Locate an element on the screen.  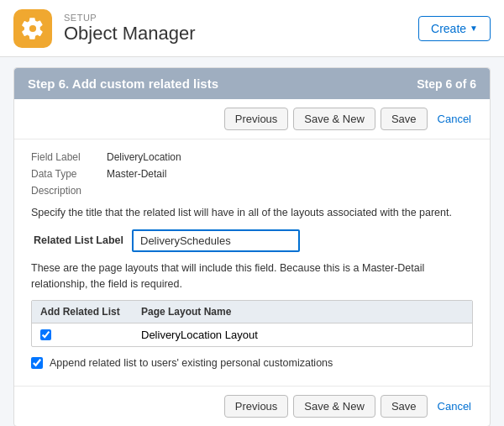
step-header: Step 6. Add custom related lists Step 6 … is located at coordinates (252, 84).